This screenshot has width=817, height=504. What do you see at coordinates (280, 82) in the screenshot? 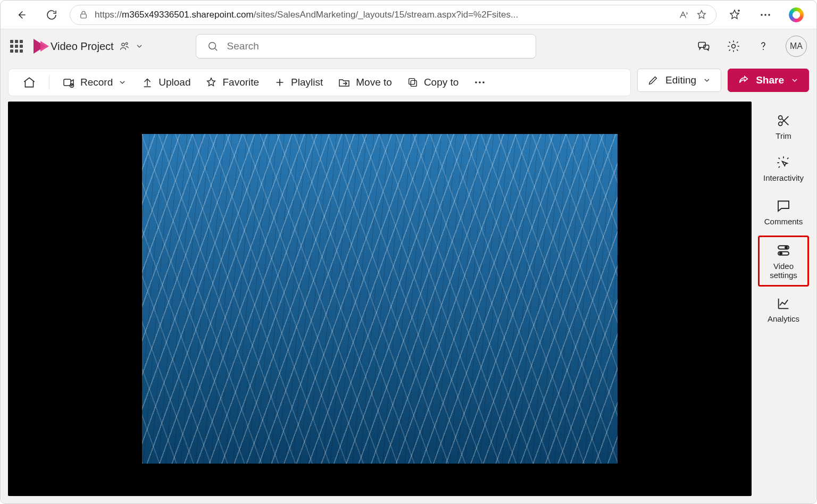
I see `plus-icon` at bounding box center [280, 82].